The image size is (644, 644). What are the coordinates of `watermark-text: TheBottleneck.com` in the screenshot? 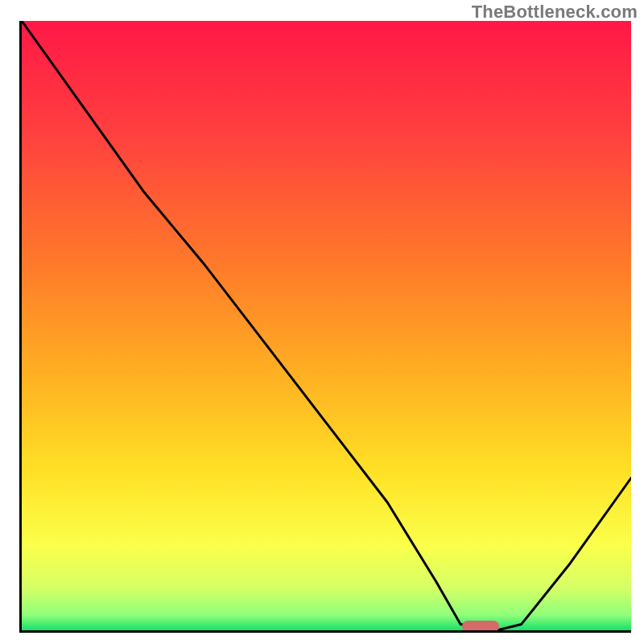 It's located at (555, 12).